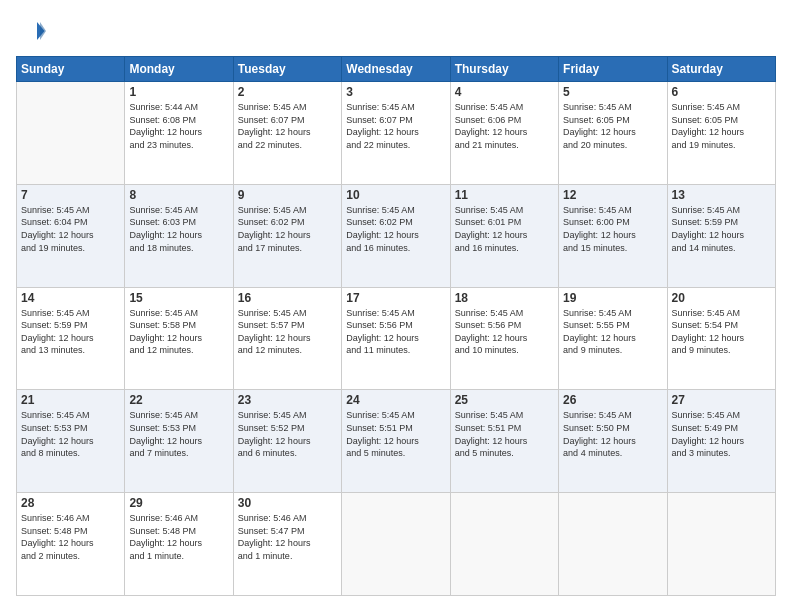 This screenshot has height=612, width=792. Describe the element at coordinates (396, 298) in the screenshot. I see `day-number: 17` at that location.